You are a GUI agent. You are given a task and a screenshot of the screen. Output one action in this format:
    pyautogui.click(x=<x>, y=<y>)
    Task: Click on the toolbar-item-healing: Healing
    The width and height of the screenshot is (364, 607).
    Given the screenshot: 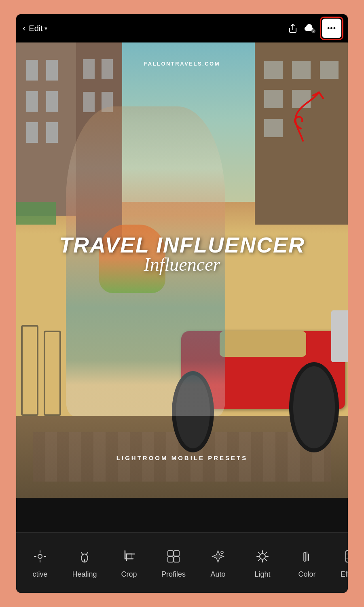 What is the action you would take?
    pyautogui.click(x=85, y=562)
    